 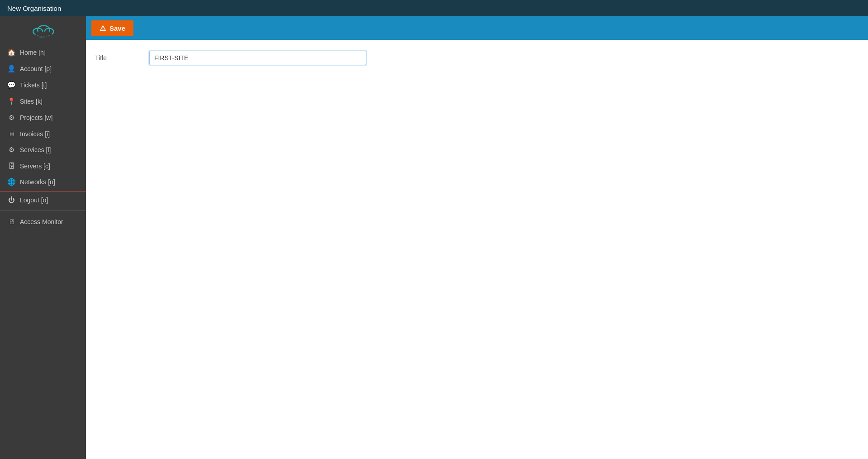 I want to click on account-icon: 👤, so click(x=11, y=69).